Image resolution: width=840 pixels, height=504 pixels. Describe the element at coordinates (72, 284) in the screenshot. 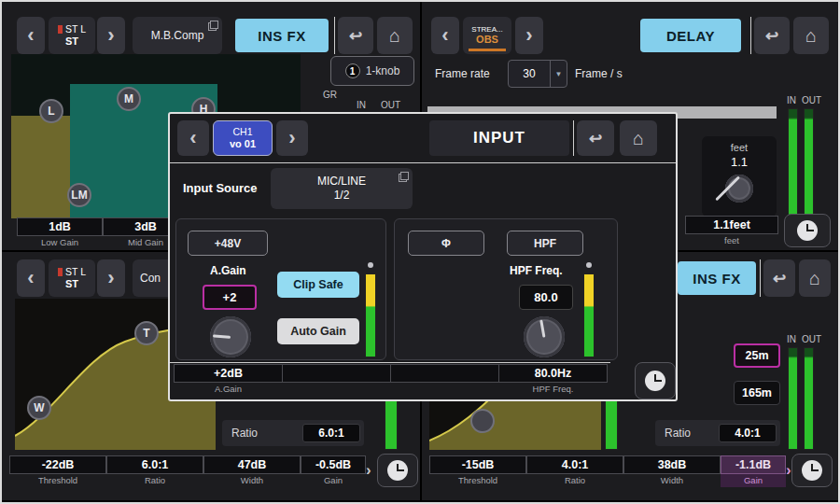

I see `channel-name-2: ST` at that location.